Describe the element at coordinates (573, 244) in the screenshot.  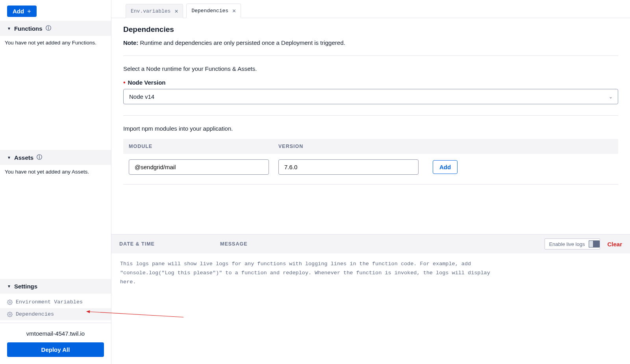
I see `enable-live-logs-toggle: Enable live logs` at that location.